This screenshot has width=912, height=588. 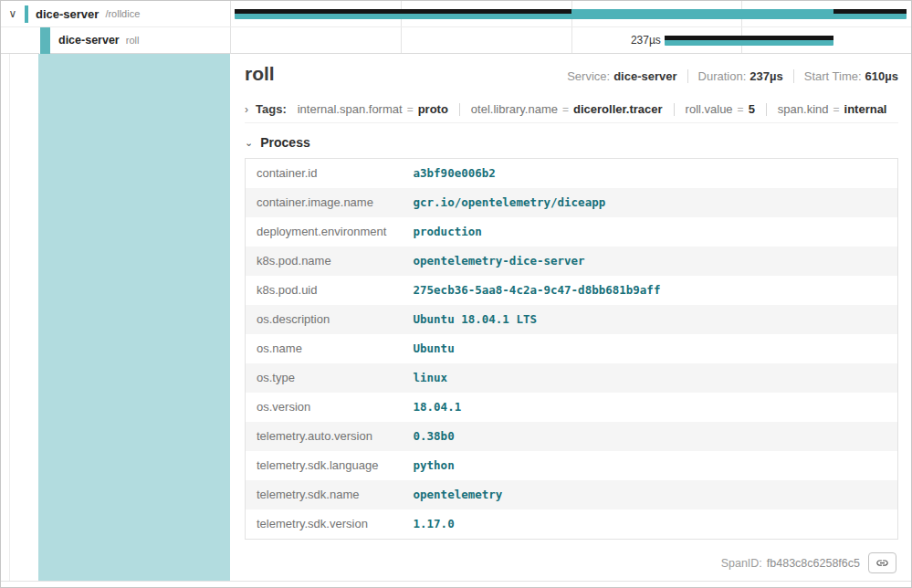 What do you see at coordinates (5, 318) in the screenshot?
I see `left-gutter` at bounding box center [5, 318].